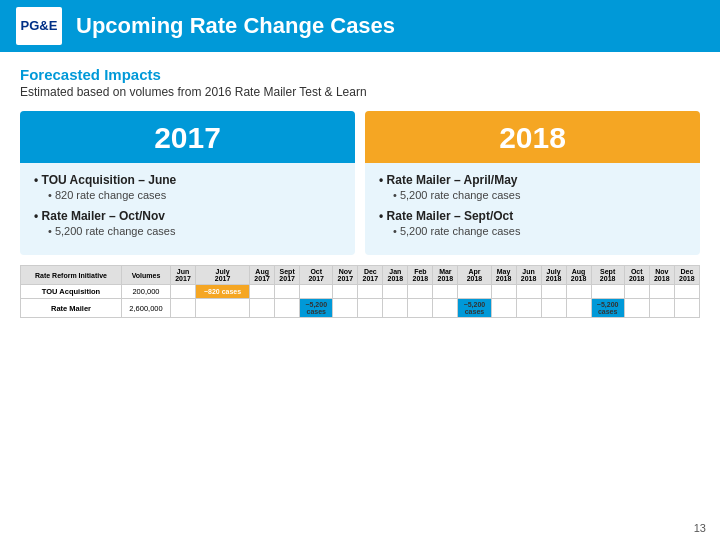 This screenshot has height=540, width=720. Describe the element at coordinates (182, 276) in the screenshot. I see `th-jun2017: Jun2017` at that location.